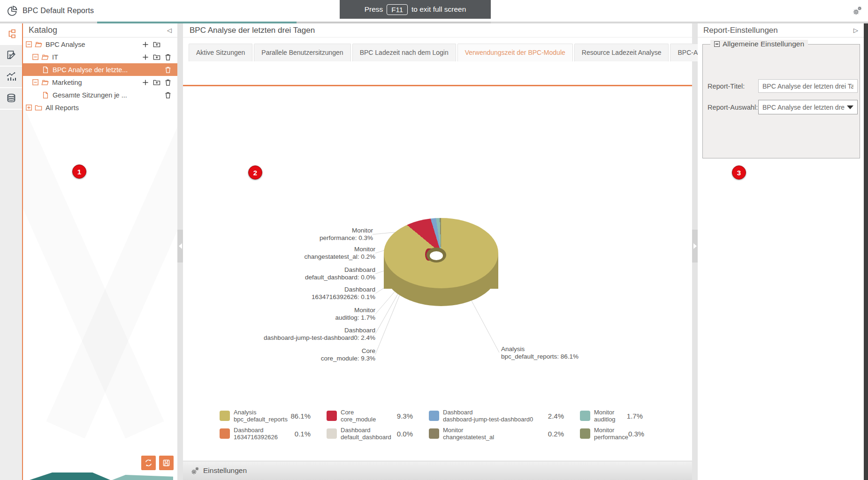 This screenshot has height=480, width=868. What do you see at coordinates (404, 52) in the screenshot?
I see `tab-bpc-ladezeit: BPC Ladezeit nach dem Login` at bounding box center [404, 52].